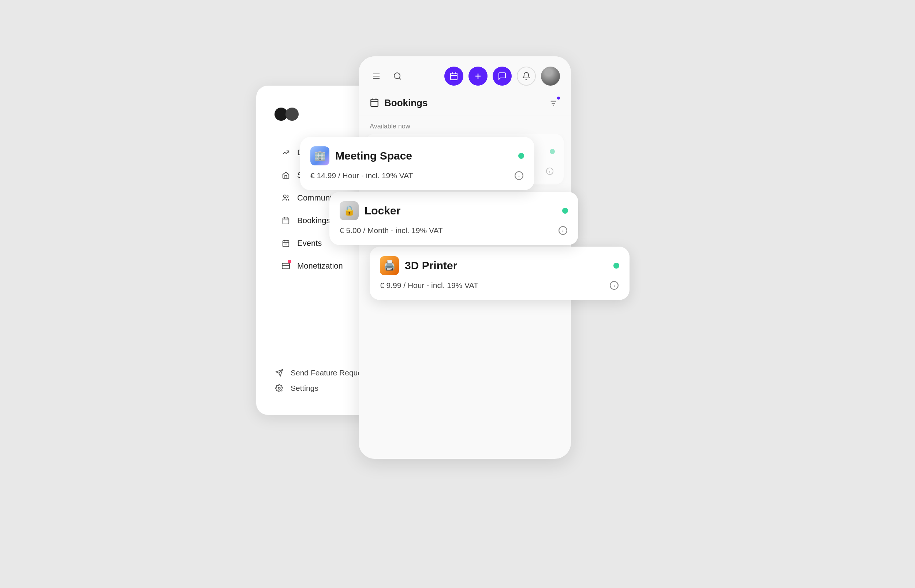 The image size is (915, 588). I want to click on topbar-left, so click(387, 76).